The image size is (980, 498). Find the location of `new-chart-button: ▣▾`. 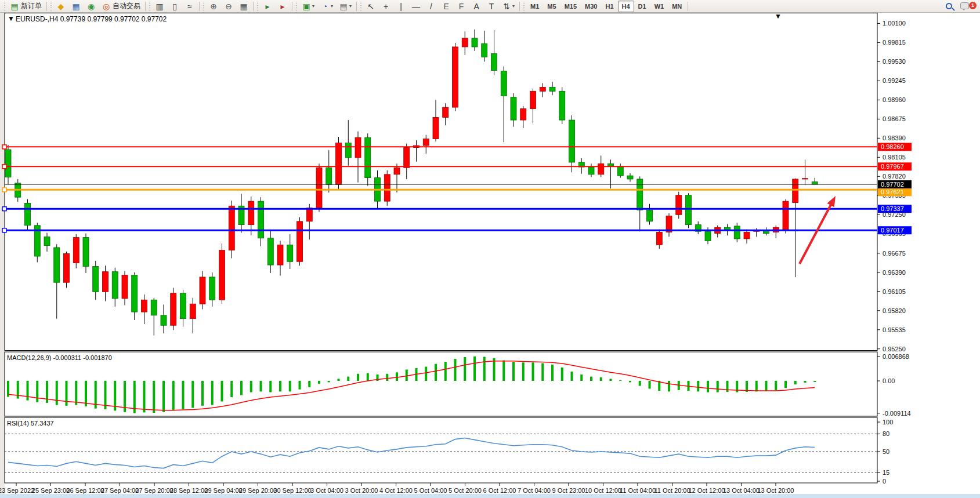

new-chart-button: ▣▾ is located at coordinates (308, 6).